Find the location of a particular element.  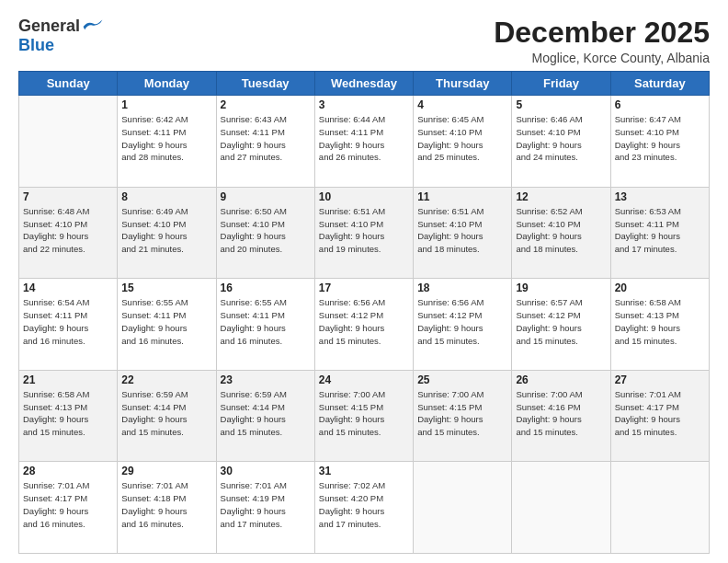

logo: General Blue is located at coordinates (61, 36).